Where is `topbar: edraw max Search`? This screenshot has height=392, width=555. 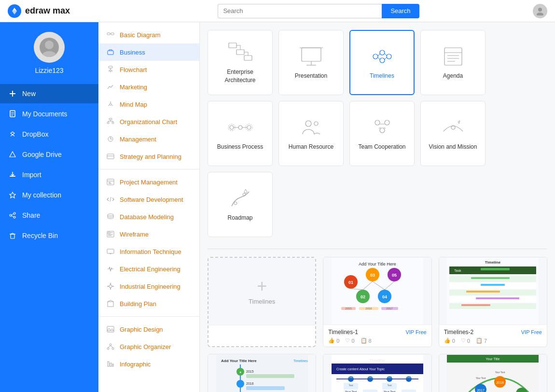
topbar: edraw max Search is located at coordinates (278, 11).